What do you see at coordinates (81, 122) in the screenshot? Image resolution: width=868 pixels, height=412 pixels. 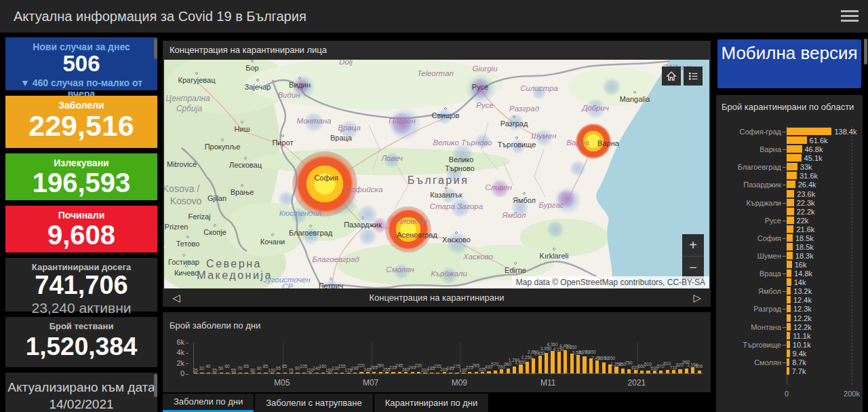 I see `infected-card: Заболели 229,516` at bounding box center [81, 122].